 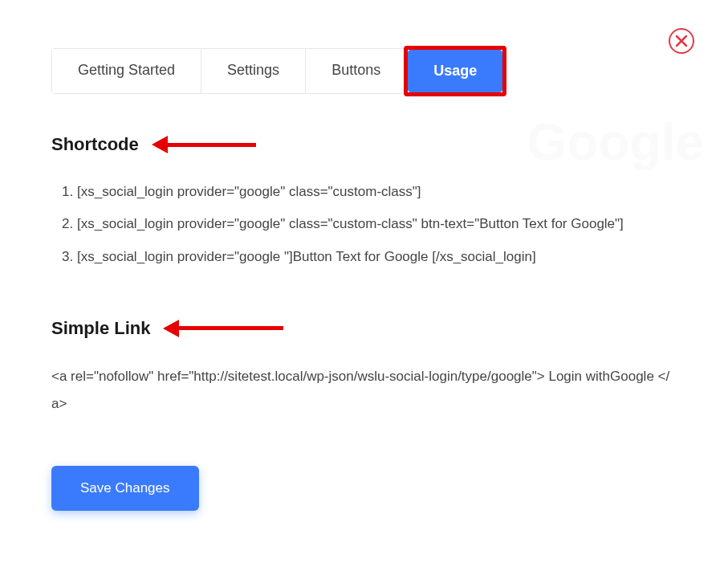 What do you see at coordinates (455, 71) in the screenshot?
I see `annotation-highlight-box: Usage` at bounding box center [455, 71].